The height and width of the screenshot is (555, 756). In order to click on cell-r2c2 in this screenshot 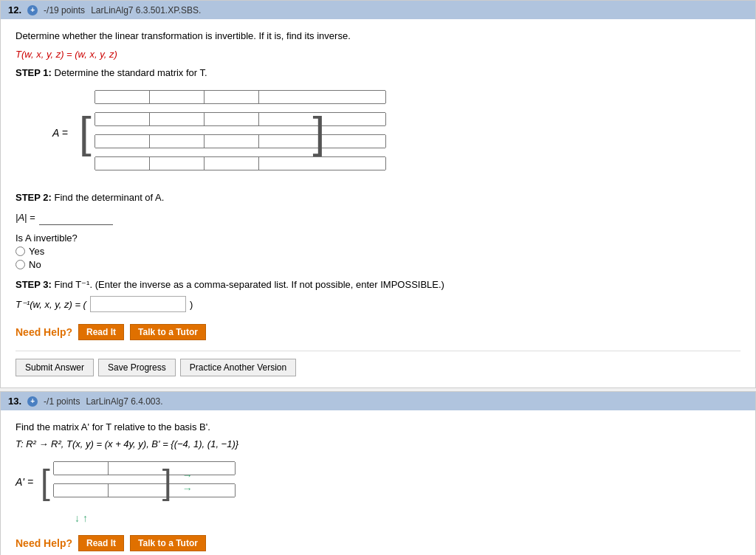, I will do `click(175, 122)`.